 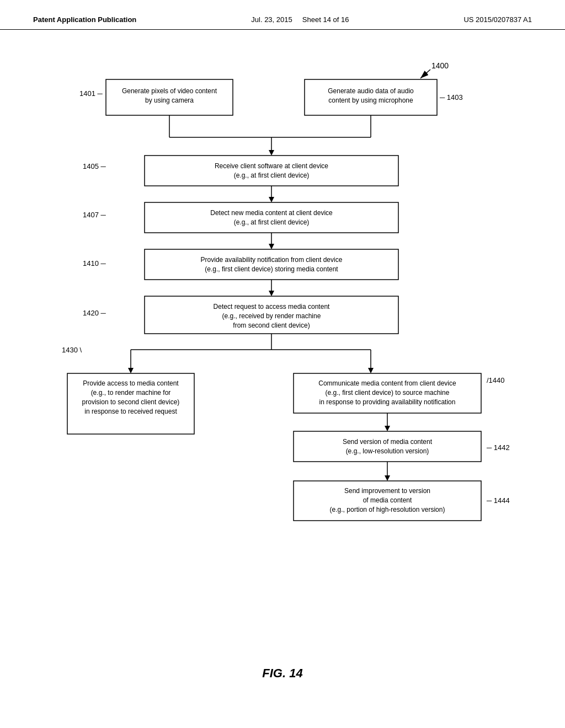 What do you see at coordinates (326, 20) in the screenshot?
I see `header-sheet: Sheet 14 of 16` at bounding box center [326, 20].